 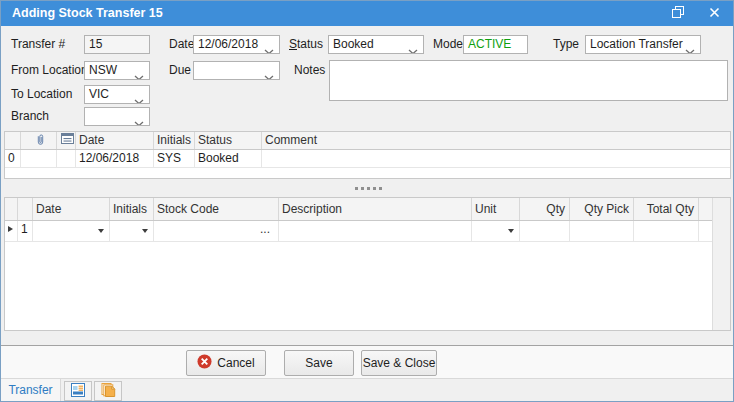 I want to click on initials-edit-cell, so click(x=132, y=231).